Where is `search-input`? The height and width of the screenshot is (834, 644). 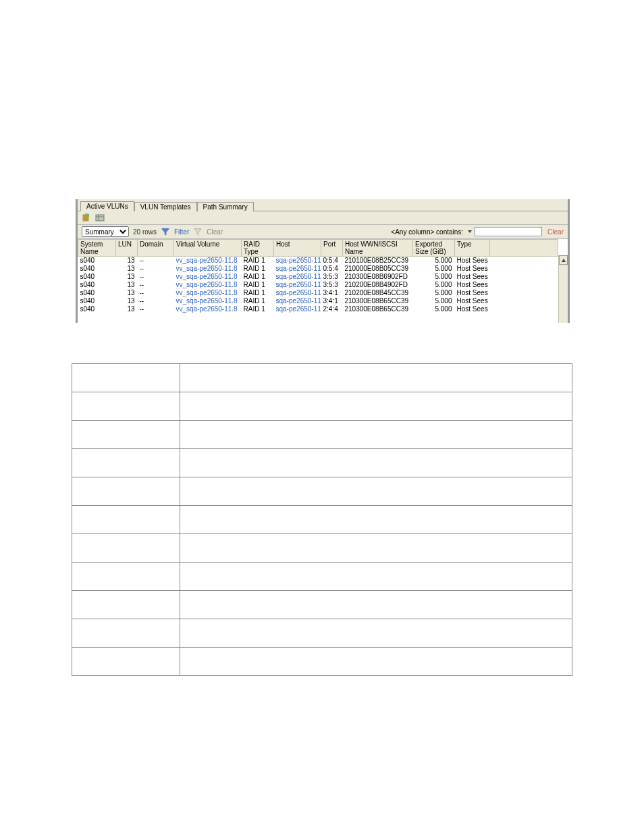 search-input is located at coordinates (508, 232).